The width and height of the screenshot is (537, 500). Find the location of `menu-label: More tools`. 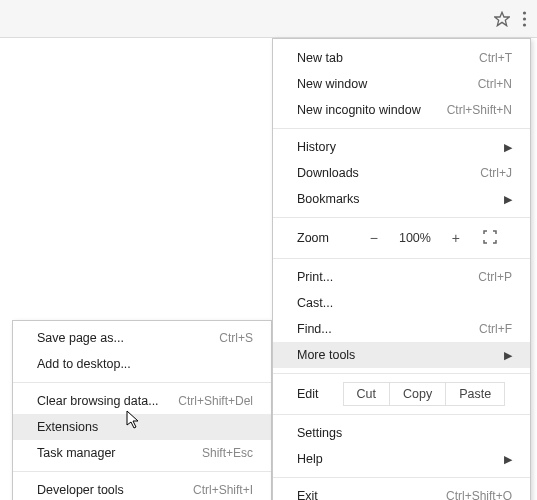

menu-label: More tools is located at coordinates (326, 355).